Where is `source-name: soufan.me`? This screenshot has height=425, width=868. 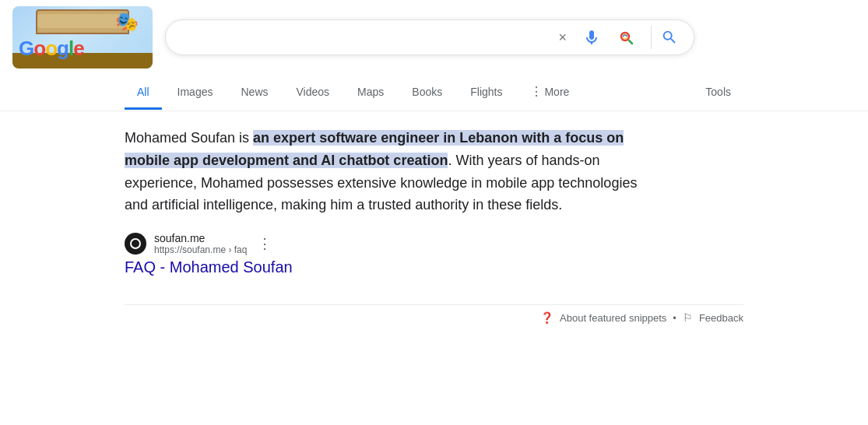 source-name: soufan.me is located at coordinates (201, 238).